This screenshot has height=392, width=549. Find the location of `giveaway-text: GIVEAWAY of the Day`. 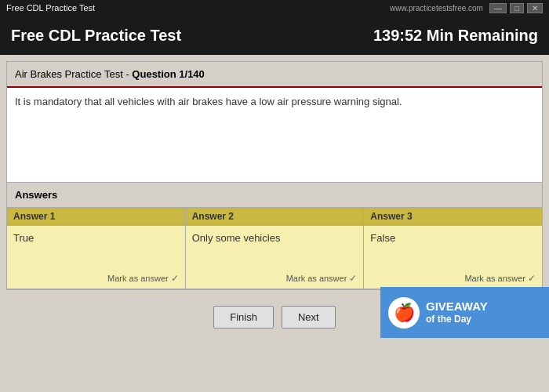

giveaway-text: GIVEAWAY of the Day is located at coordinates (456, 312).